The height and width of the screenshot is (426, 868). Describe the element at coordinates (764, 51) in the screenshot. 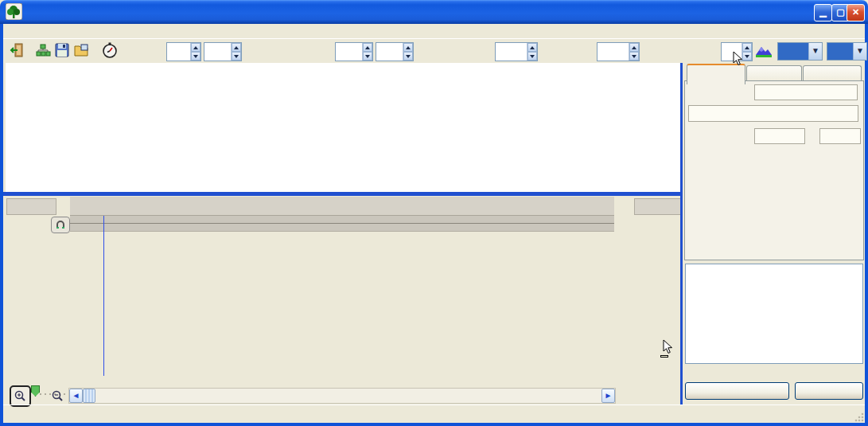

I see `image-tool-icon` at that location.